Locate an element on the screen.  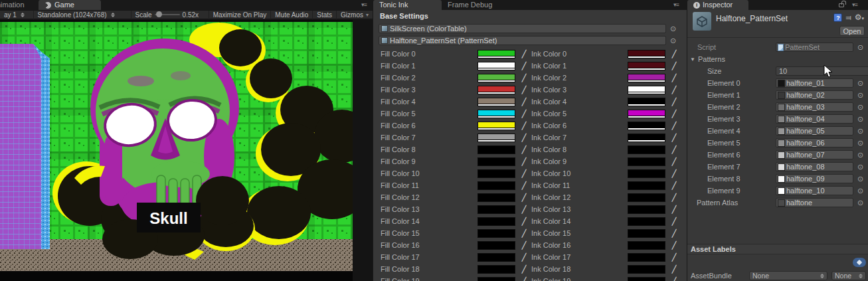
open-button: Open is located at coordinates (852, 31).